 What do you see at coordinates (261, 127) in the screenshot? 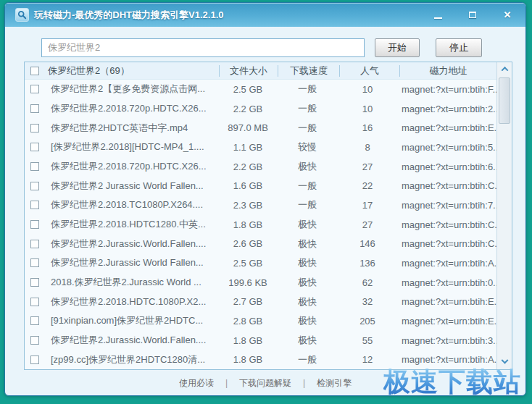
I see `table-row: 侏罗纪世界2HDTC英语中字.mp4897.0 MB一般16magnet:?xt…` at bounding box center [261, 127].